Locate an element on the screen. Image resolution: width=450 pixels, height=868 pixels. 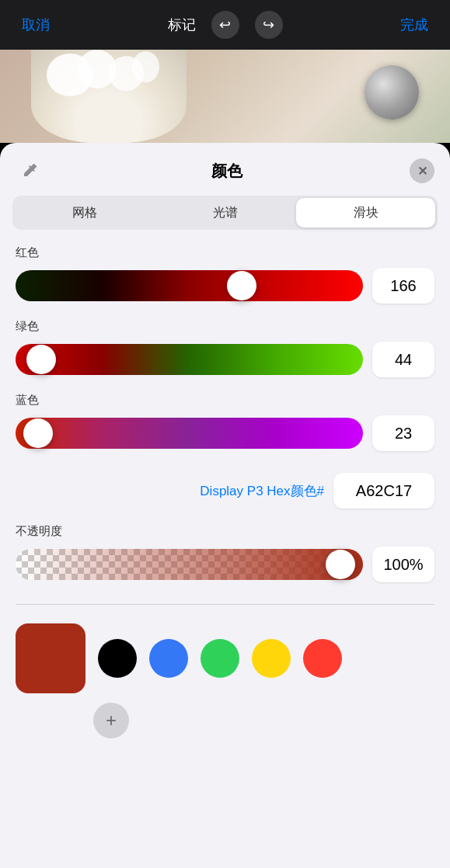
red-slider-thumb is located at coordinates (242, 286).